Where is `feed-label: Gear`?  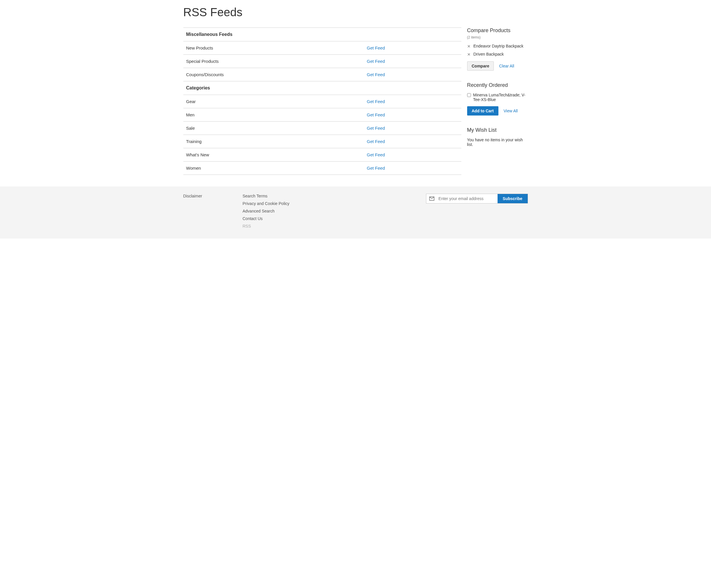
feed-label: Gear is located at coordinates (274, 102).